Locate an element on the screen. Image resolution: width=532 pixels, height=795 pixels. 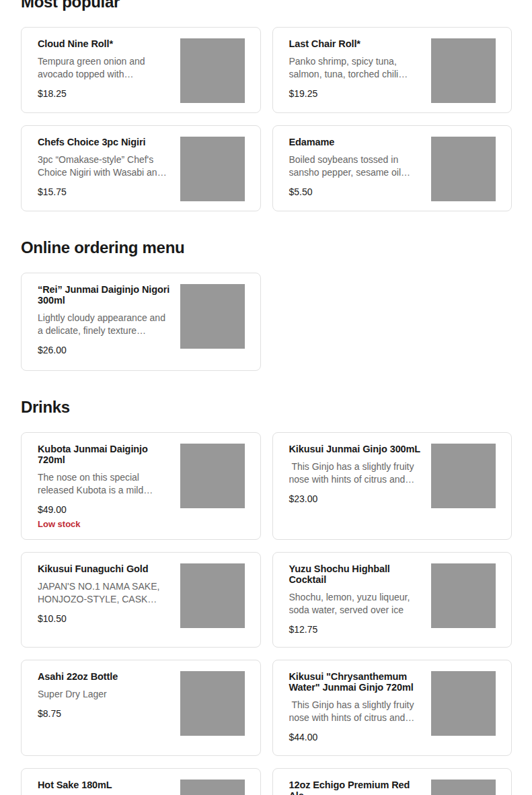
item-name: Last Chair Roll* is located at coordinates (355, 44).